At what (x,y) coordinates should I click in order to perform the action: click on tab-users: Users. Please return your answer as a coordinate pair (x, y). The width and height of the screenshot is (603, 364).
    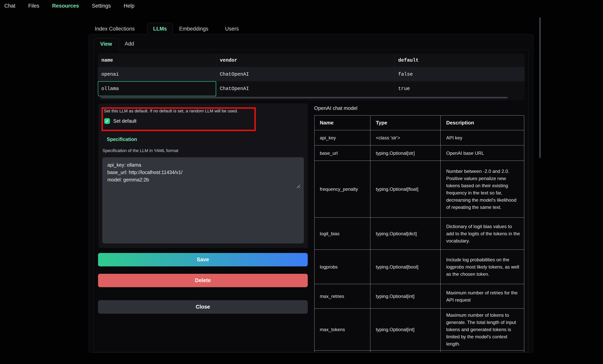
    Looking at the image, I should click on (232, 29).